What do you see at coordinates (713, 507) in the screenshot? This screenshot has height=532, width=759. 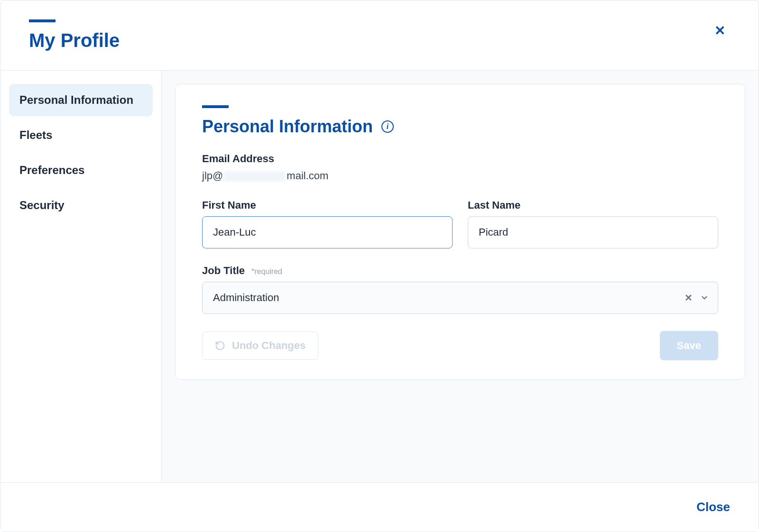 I see `close-button: Close` at bounding box center [713, 507].